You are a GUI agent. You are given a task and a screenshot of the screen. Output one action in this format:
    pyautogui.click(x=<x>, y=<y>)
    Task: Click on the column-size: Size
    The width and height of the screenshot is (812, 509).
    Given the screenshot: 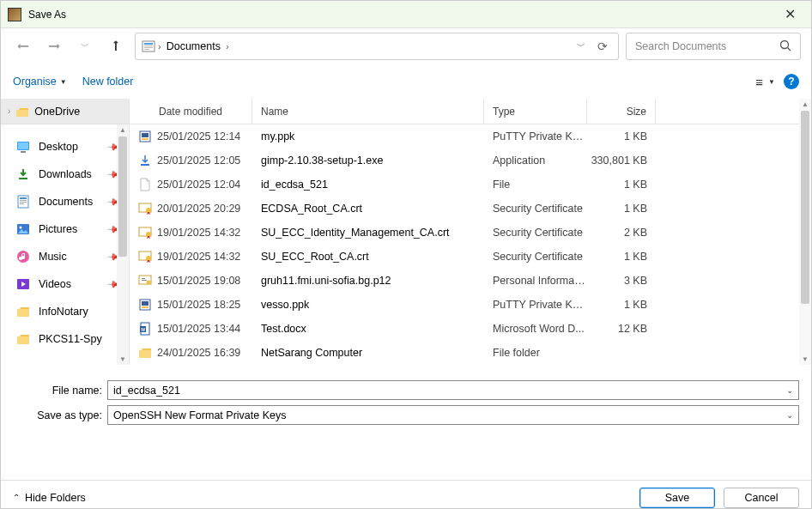 What is the action you would take?
    pyautogui.click(x=621, y=112)
    